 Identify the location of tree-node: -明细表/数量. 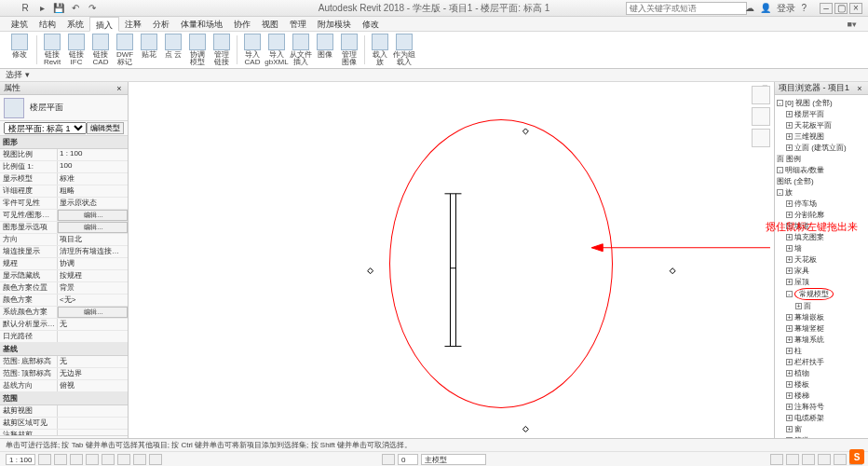
(821, 170).